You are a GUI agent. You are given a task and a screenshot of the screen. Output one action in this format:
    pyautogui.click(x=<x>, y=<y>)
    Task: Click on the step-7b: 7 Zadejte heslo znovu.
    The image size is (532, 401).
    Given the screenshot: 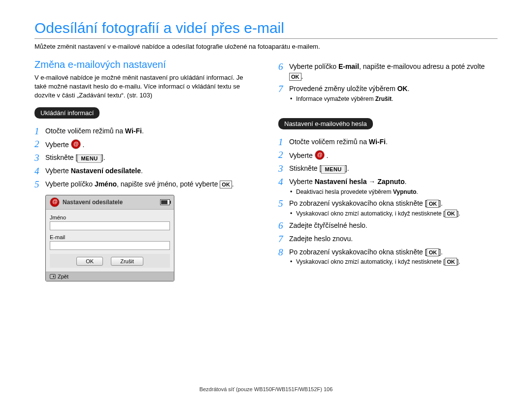 What is the action you would take?
    pyautogui.click(x=388, y=239)
    